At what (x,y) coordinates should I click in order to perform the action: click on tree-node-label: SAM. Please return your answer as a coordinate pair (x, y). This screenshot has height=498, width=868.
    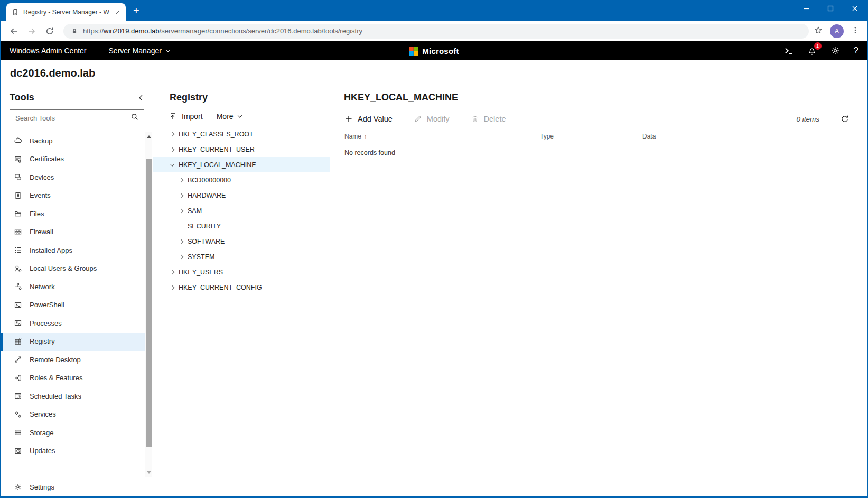
    Looking at the image, I should click on (194, 211).